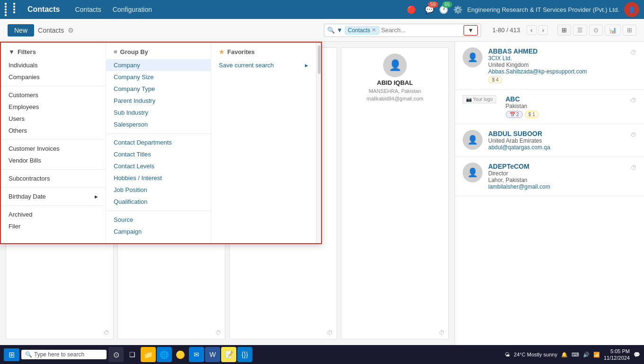 This screenshot has width=644, height=364. What do you see at coordinates (53, 214) in the screenshot?
I see `filter-archived: Archived` at bounding box center [53, 214].